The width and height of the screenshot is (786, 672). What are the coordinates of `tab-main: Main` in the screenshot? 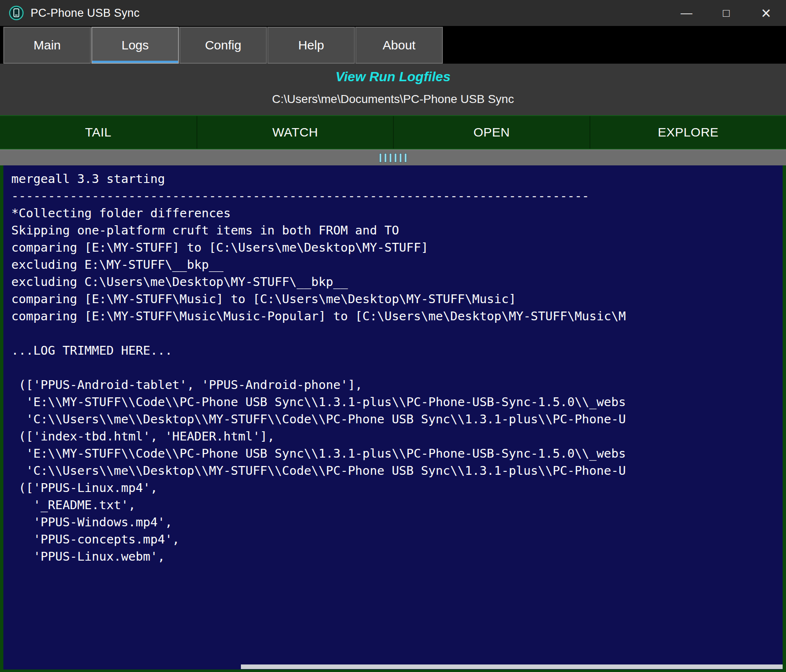 It's located at (47, 45).